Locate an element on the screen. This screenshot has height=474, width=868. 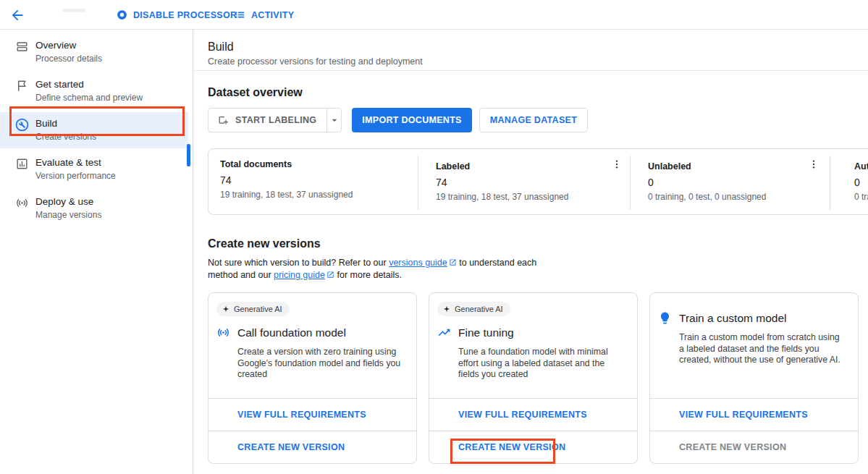
stat-label: Aut is located at coordinates (861, 166).